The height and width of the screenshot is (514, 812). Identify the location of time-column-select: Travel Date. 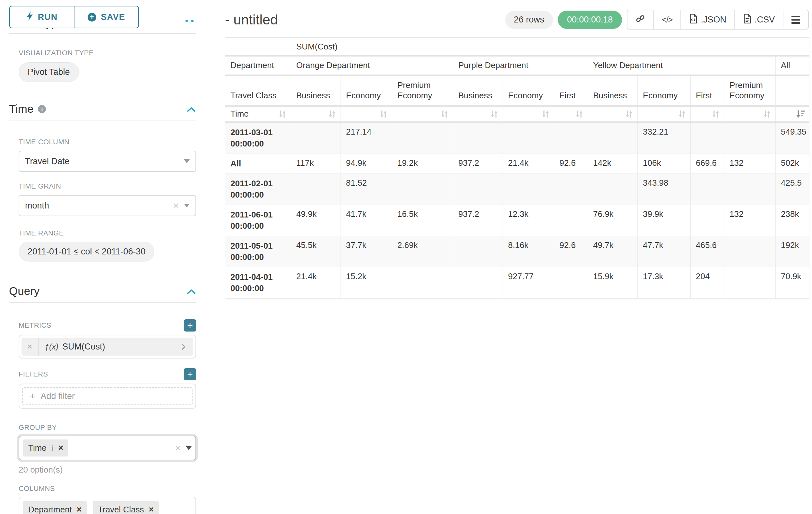
(107, 161).